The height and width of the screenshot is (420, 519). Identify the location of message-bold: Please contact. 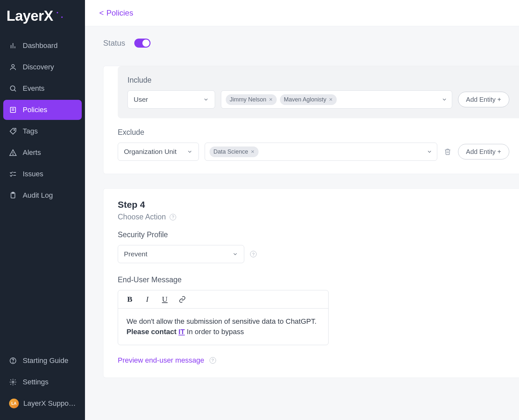
(152, 332).